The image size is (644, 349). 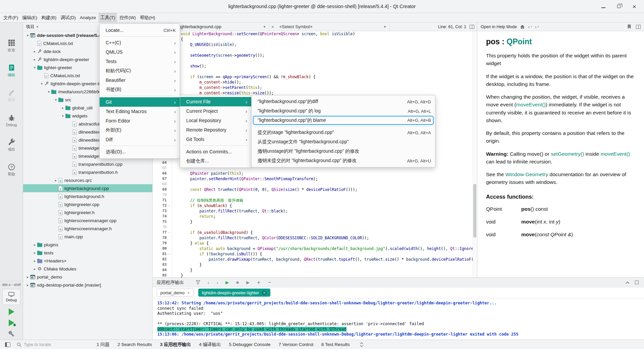 What do you see at coordinates (140, 52) in the screenshot?
I see `tools-menu-item: QML/JS›` at bounding box center [140, 52].